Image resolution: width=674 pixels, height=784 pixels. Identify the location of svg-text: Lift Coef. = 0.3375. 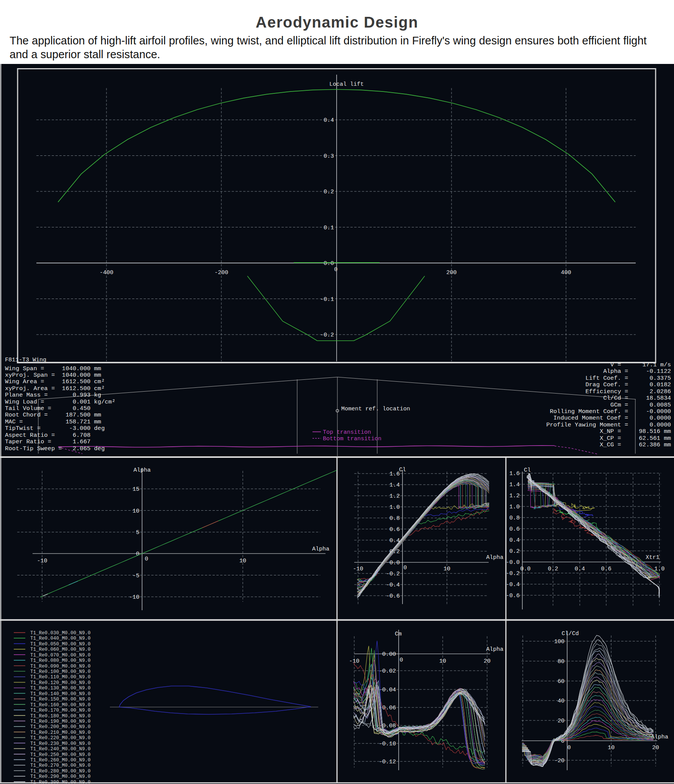
(628, 378).